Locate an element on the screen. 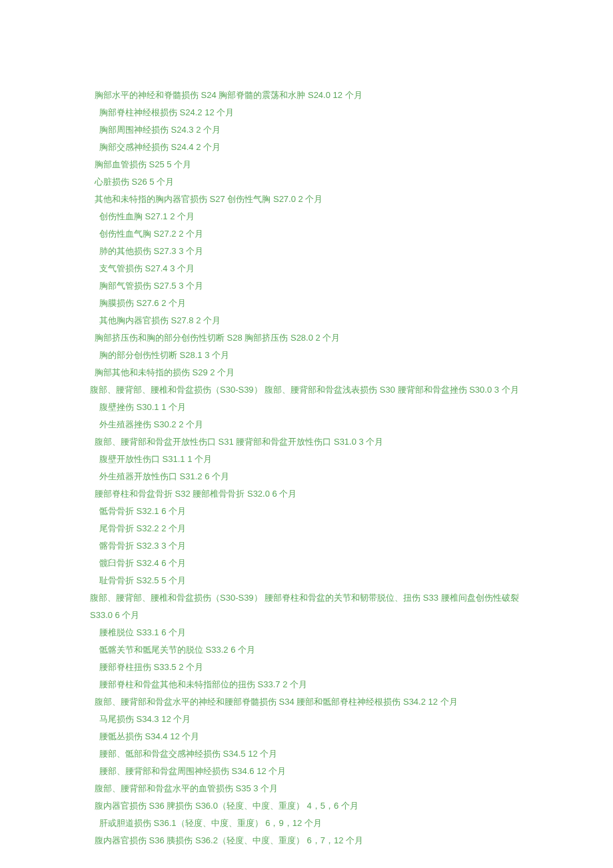 This screenshot has height=868, width=613. text-line: 胸的部分创伤性切断 S28.1 3 个月 is located at coordinates (306, 355).